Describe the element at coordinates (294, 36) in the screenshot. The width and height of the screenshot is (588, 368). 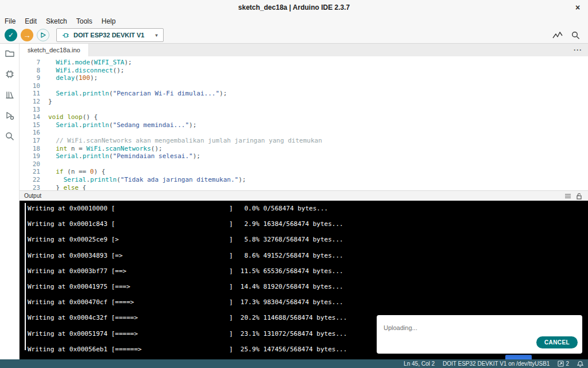
I see `toolbar: ✓ → DOIT ESP32 DEVKIT V1 ▾` at that location.